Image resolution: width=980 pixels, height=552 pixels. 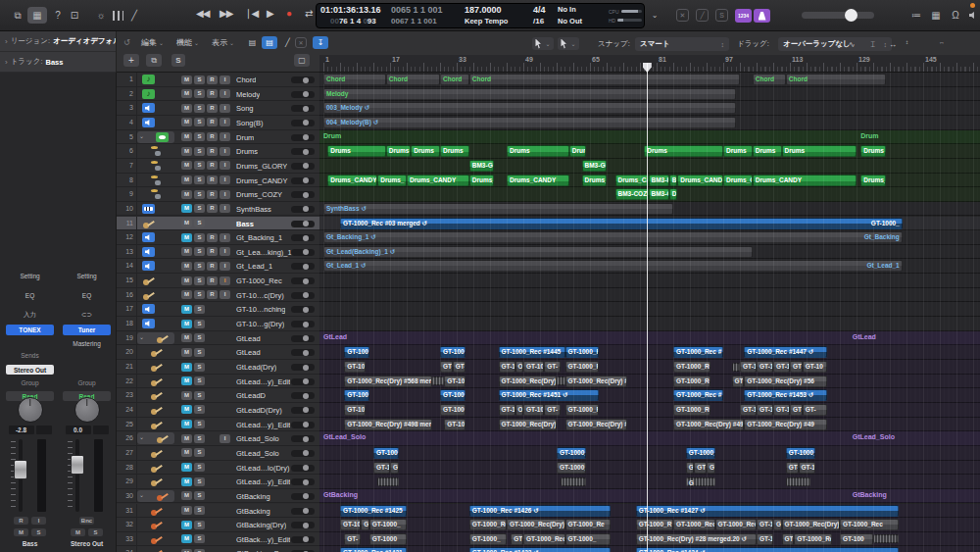 I want to click on region: Drums_CANDY, so click(x=538, y=180).